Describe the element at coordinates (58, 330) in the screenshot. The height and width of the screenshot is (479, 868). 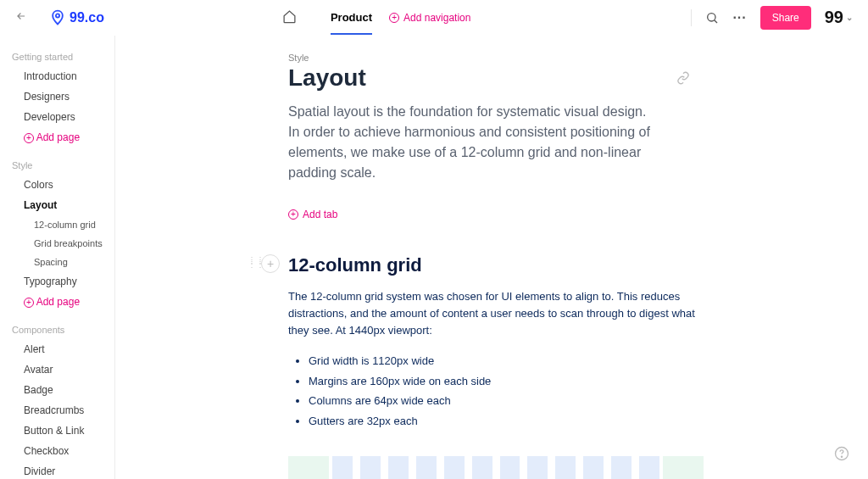
I see `sidebar-category-components: Components` at that location.